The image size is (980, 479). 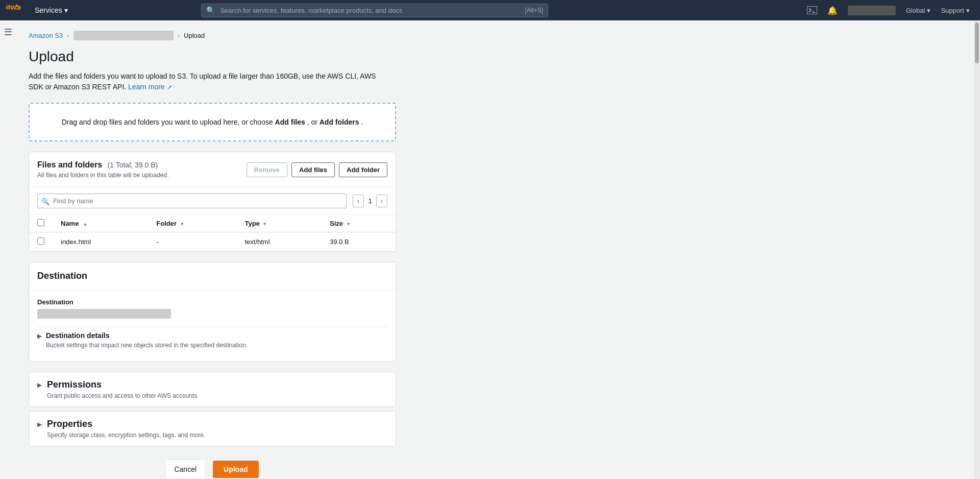 I want to click on nav-right-controls: 🔔 ████████ Global ▾ Support ▾, so click(x=888, y=10).